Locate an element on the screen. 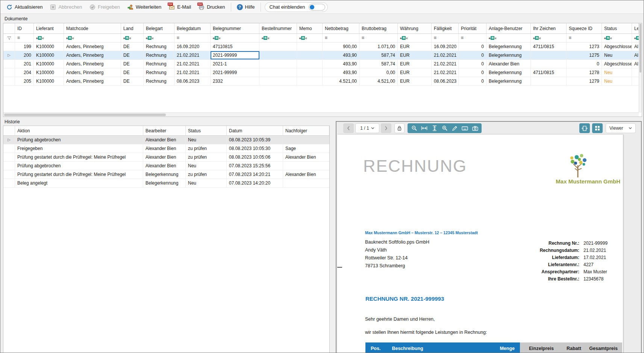  cell-bruttobetrag: 0,00 is located at coordinates (379, 73).